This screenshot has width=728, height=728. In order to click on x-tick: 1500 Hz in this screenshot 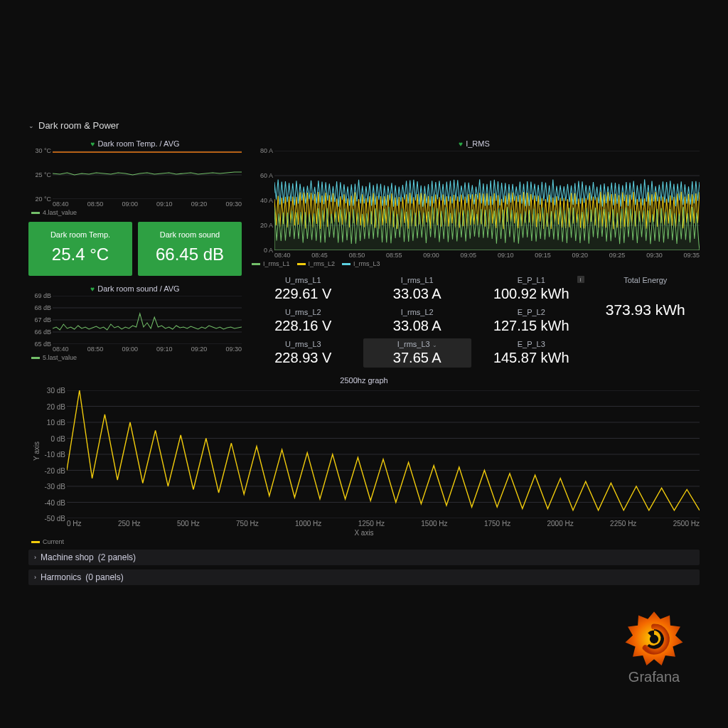, I will do `click(434, 523)`.